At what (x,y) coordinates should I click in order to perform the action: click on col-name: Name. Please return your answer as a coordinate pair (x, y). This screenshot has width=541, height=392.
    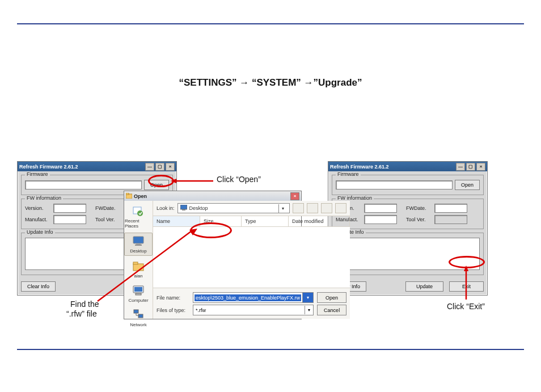
    Looking at the image, I should click on (177, 221).